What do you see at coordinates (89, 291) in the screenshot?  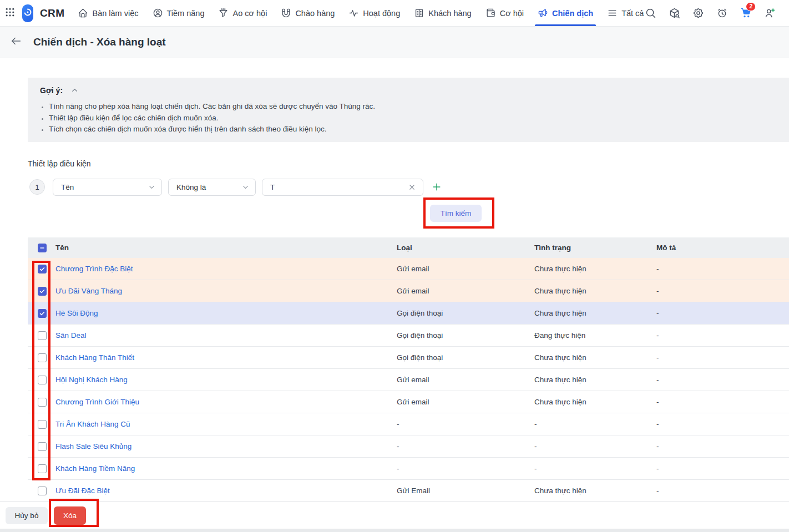 I see `campaign-link: Ưu Đãi Vàng Tháng` at bounding box center [89, 291].